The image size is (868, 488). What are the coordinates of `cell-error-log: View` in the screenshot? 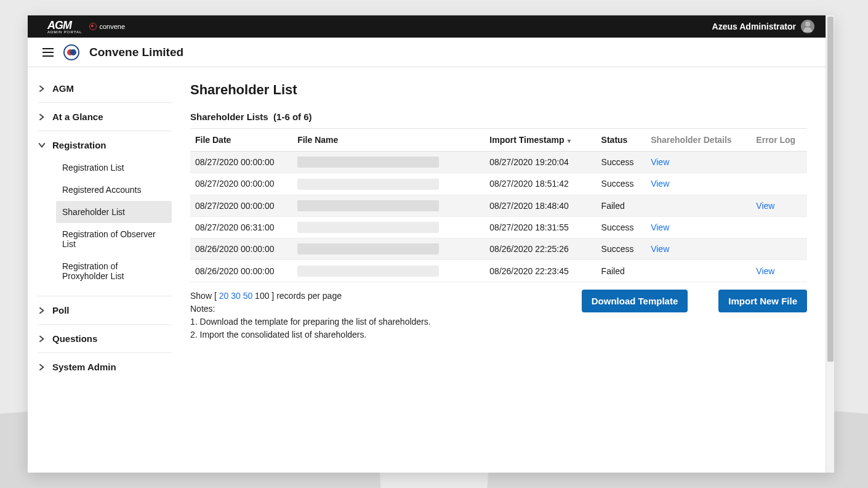 It's located at (779, 206).